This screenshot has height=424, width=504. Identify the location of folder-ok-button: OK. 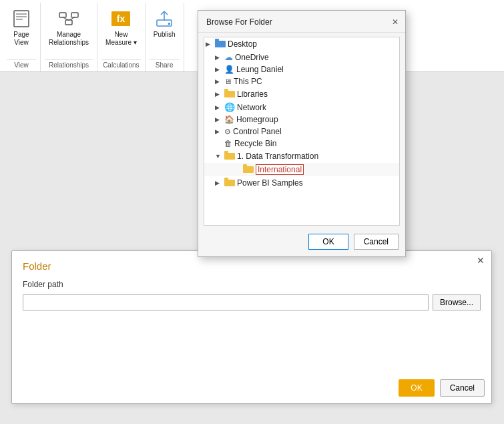
(417, 388).